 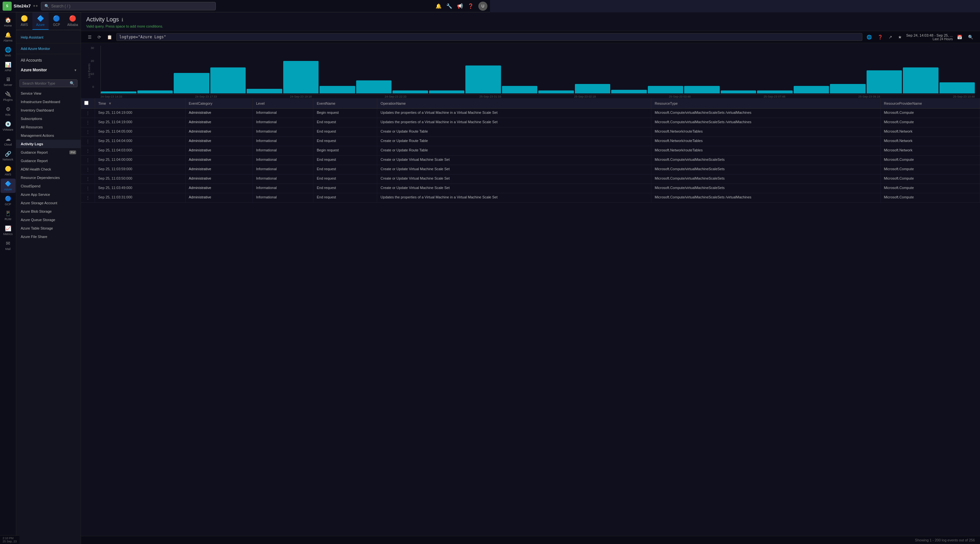 What do you see at coordinates (40, 21) in the screenshot?
I see `cloud-tab-azure: 🔷 Azure` at bounding box center [40, 21].